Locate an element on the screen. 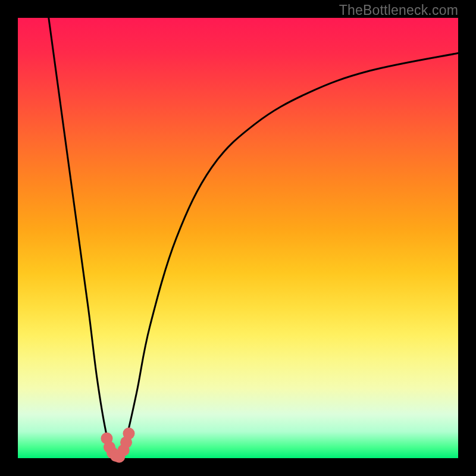 This screenshot has width=476, height=476. highlight-marker-group is located at coordinates (118, 445).